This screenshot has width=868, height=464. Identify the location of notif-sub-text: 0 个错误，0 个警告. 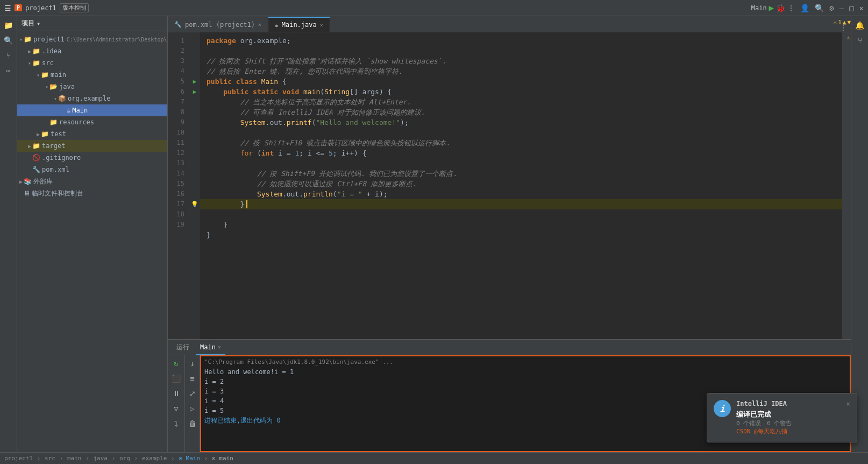
(793, 423).